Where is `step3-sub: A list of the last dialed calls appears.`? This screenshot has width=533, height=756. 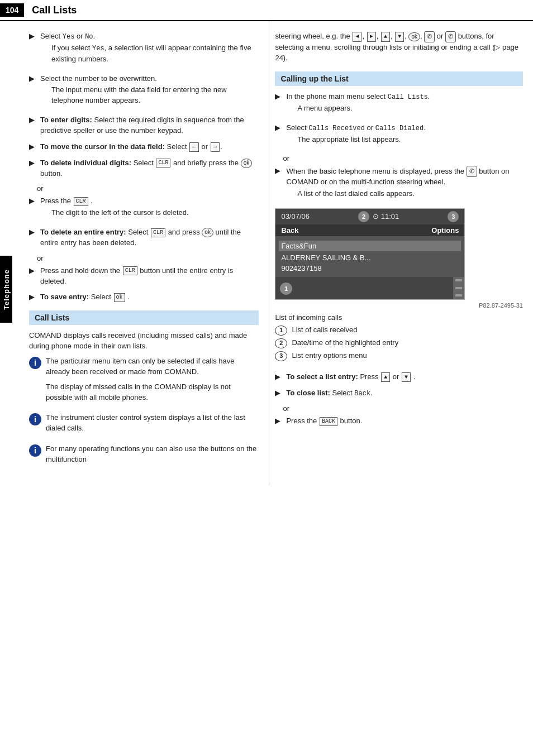 step3-sub: A list of the last dialed calls appears. is located at coordinates (410, 194).